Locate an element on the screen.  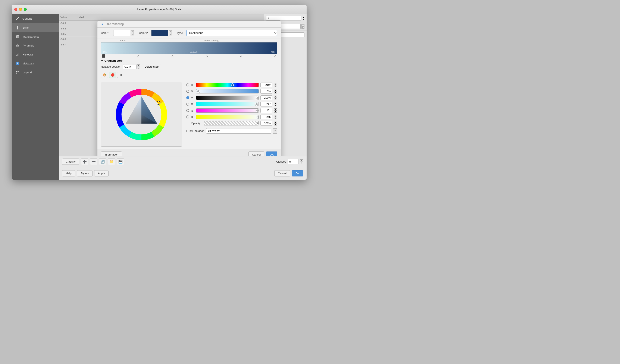
g-radio is located at coordinates (188, 111).